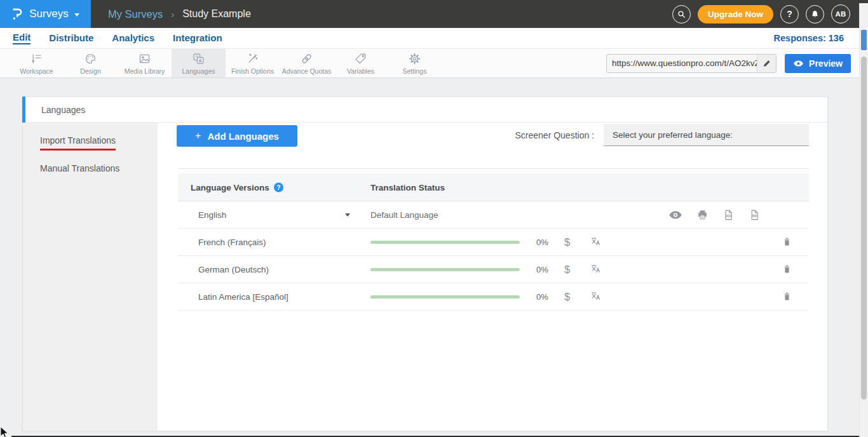  What do you see at coordinates (770, 14) in the screenshot?
I see `topbar-actions: Upgrade Now ? AB` at bounding box center [770, 14].